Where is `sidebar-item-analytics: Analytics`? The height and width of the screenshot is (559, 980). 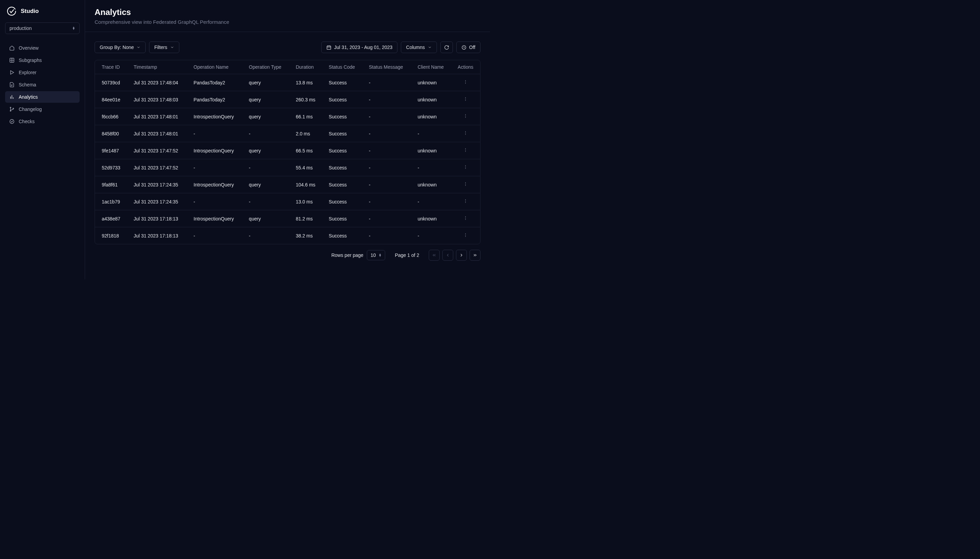
sidebar-item-analytics: Analytics is located at coordinates (42, 97).